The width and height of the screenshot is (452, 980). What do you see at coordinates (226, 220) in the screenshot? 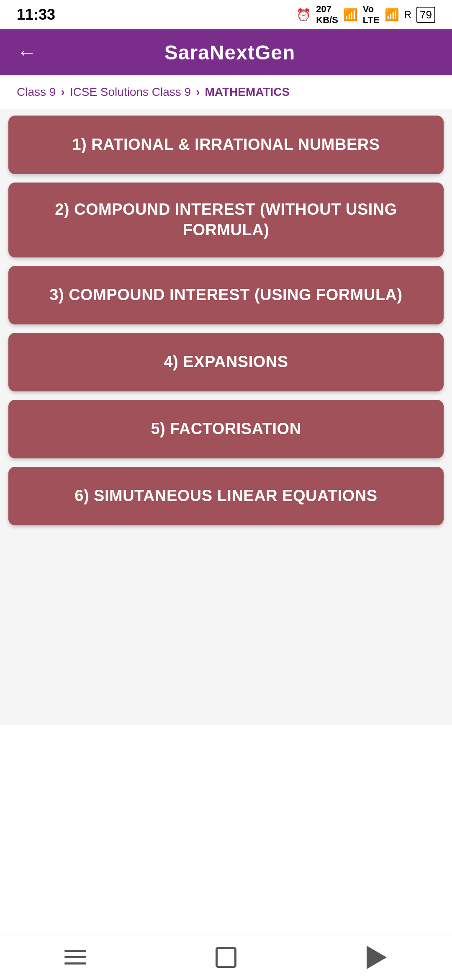
I see `chapter-title-2: 2) COMPOUND INTEREST (WITHOUT USING FORM…` at bounding box center [226, 220].